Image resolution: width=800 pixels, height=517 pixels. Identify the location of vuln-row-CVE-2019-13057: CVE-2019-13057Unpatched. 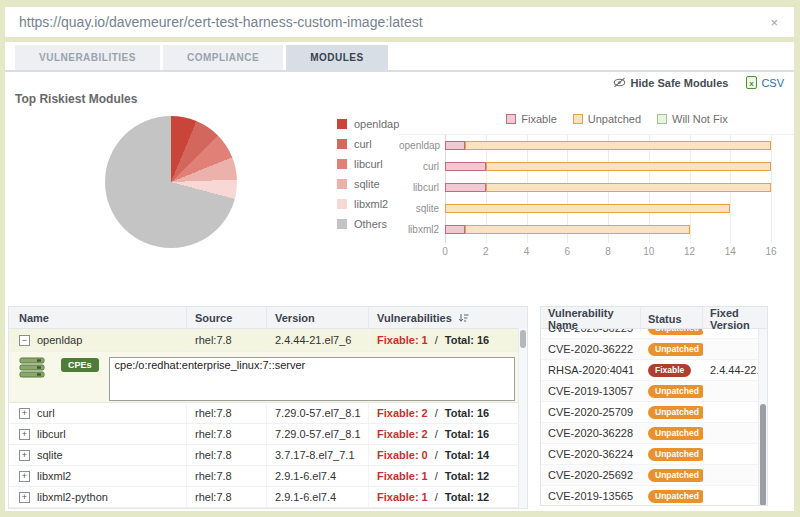
(654, 392).